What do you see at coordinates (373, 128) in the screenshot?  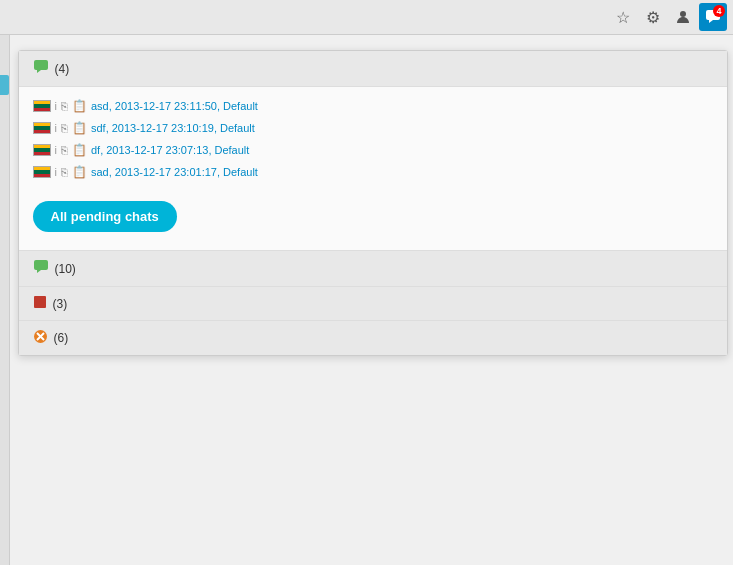 I see `chat-row: i ⎘ 📋 sdf, 2013-12-17 23:10:19, Default` at bounding box center [373, 128].